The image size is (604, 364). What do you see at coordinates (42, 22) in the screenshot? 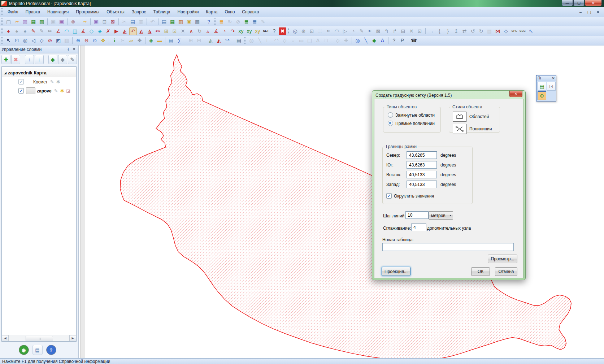
I see `open-web-feature-service-icon: ▧` at bounding box center [42, 22].